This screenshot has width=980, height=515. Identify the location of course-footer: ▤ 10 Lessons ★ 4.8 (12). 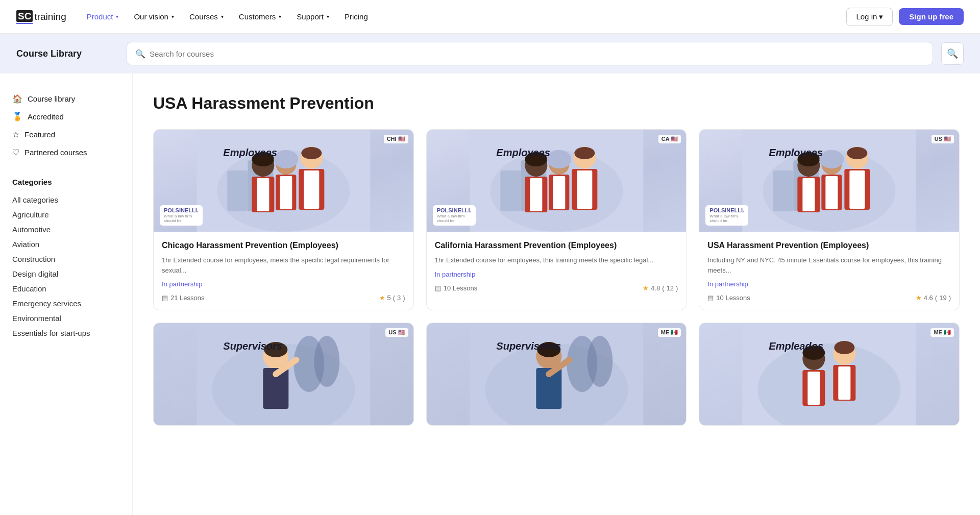
(556, 288).